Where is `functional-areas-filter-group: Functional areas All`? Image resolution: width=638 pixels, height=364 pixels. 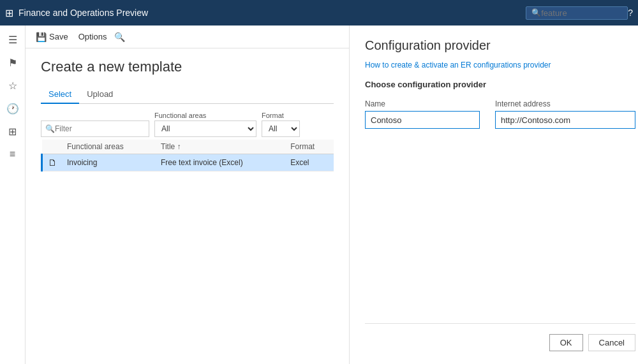
functional-areas-filter-group: Functional areas All is located at coordinates (205, 124).